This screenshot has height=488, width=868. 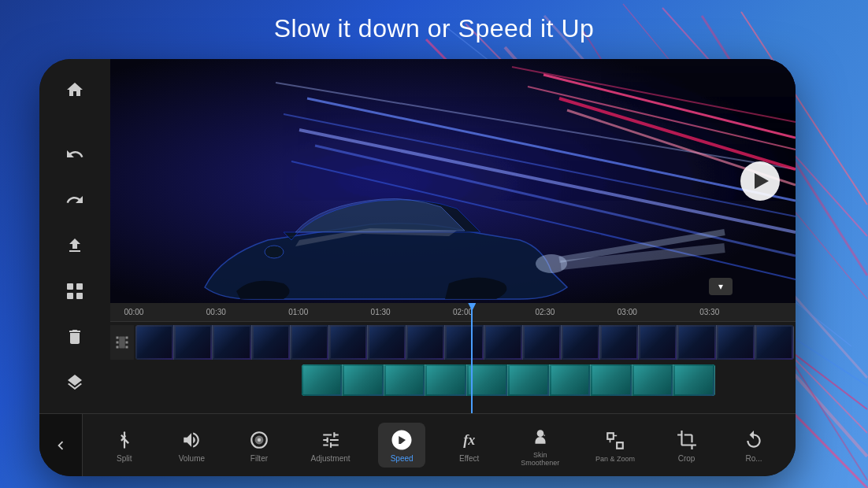 What do you see at coordinates (75, 200) in the screenshot?
I see `redo-icon` at bounding box center [75, 200].